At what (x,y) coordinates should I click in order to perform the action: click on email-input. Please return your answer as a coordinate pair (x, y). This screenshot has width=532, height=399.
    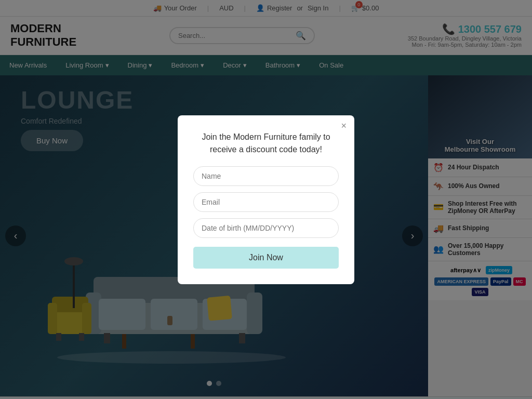
    Looking at the image, I should click on (266, 202).